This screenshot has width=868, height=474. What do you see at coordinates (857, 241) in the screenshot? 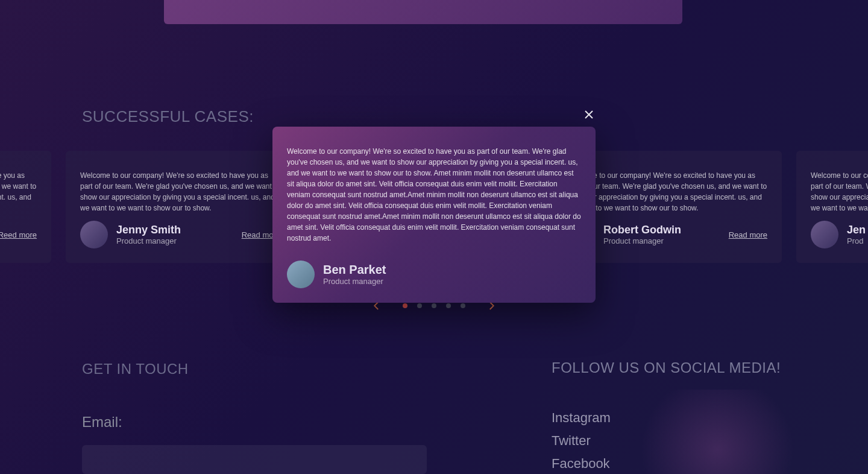
I see `testimonial-role: Prod` at bounding box center [857, 241].